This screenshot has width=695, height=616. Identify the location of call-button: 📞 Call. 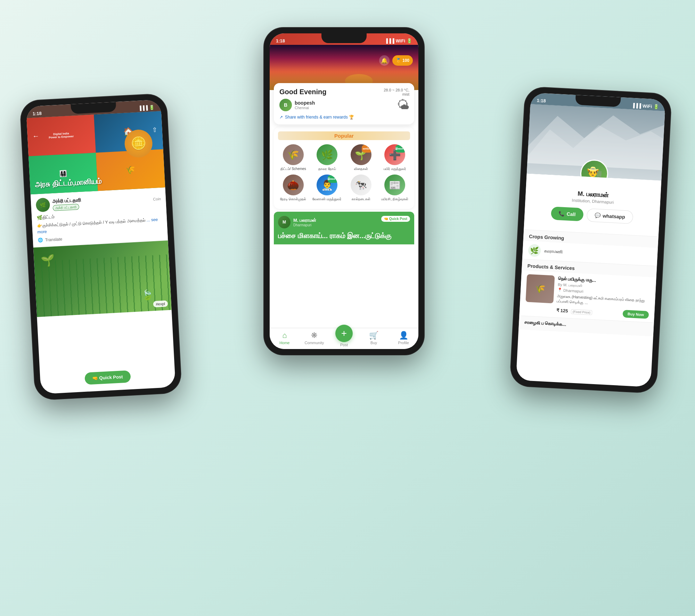
(567, 214).